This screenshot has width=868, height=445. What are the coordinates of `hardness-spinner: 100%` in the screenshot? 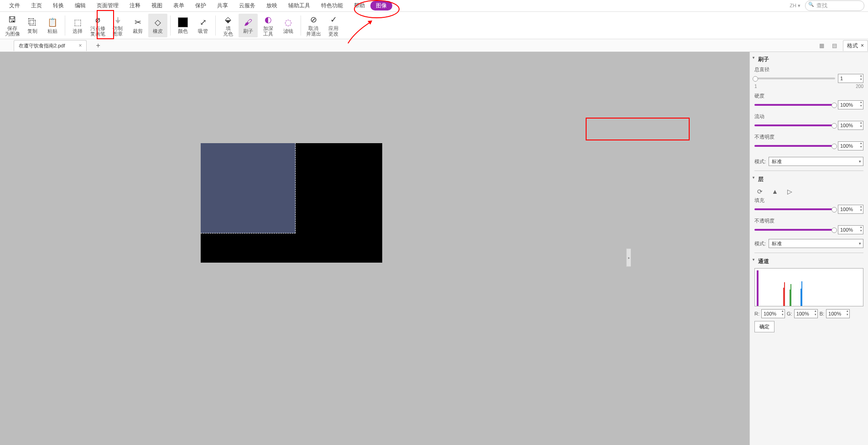 It's located at (851, 105).